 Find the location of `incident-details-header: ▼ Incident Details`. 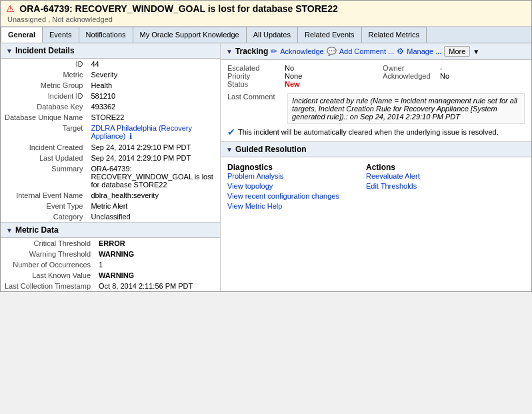

incident-details-header: ▼ Incident Details is located at coordinates (111, 51).